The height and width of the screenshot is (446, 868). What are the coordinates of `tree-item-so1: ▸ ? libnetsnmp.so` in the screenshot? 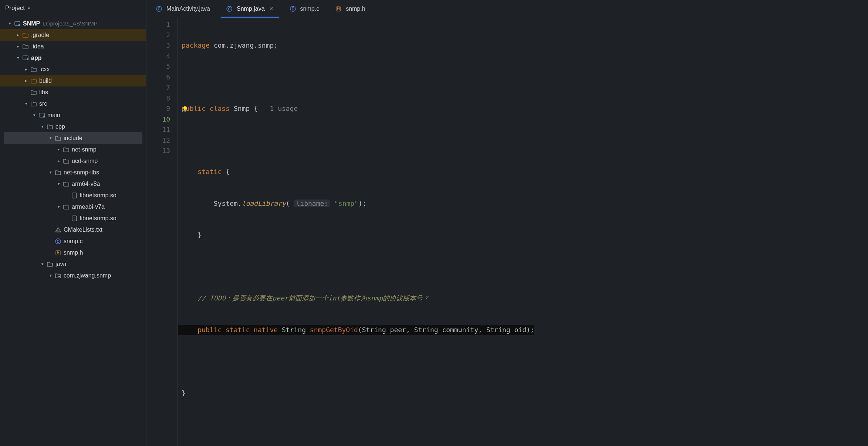 It's located at (73, 195).